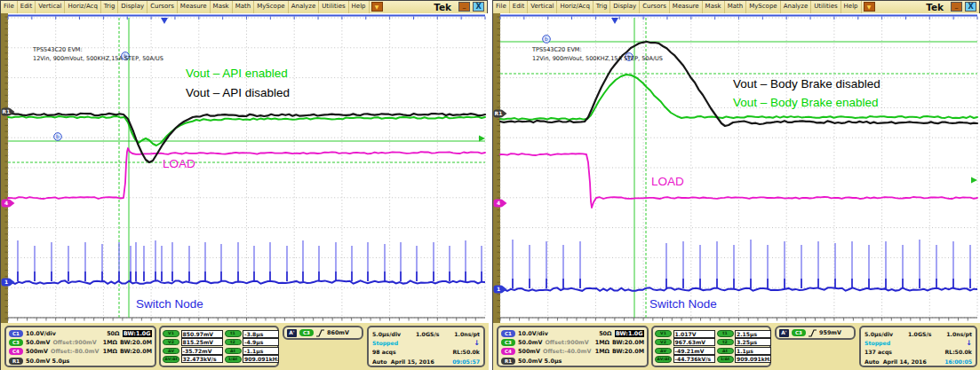  I want to click on voltage-readouts: V11.017V V2967.63mV ΔV-49.21mV ΔV/Δt-44.…, so click(685, 347).